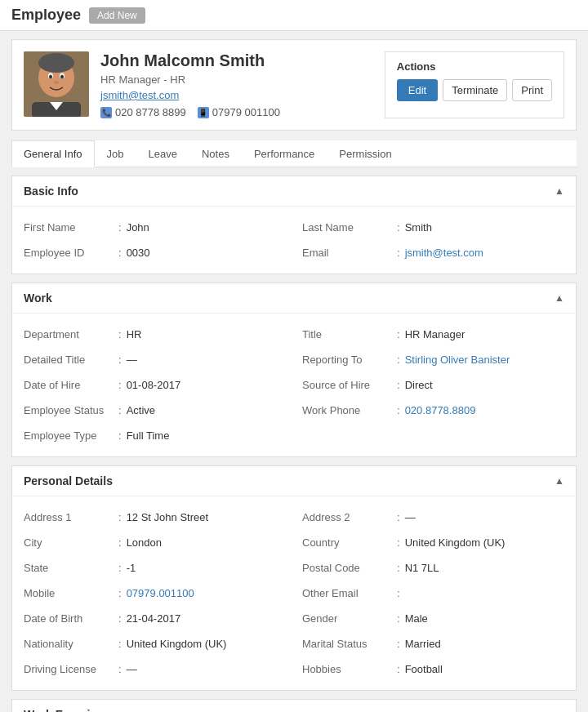 This screenshot has width=588, height=712. Describe the element at coordinates (140, 410) in the screenshot. I see `employee-status-value: Active` at that location.